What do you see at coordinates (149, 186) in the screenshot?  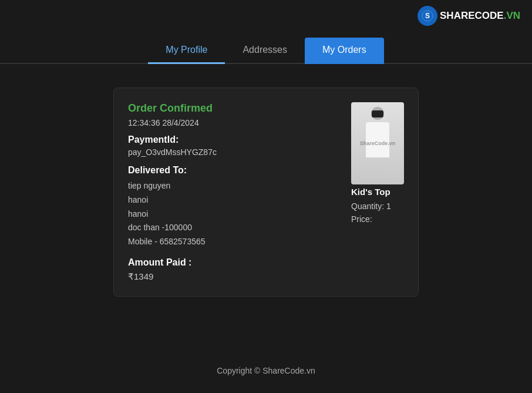 I see `address-name: tiep nguyen` at bounding box center [149, 186].